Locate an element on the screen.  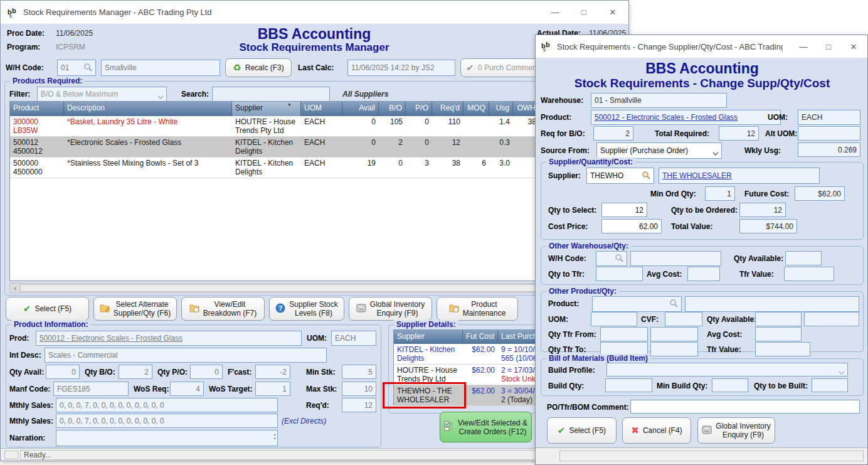
view-edit-breakdown-button: View/Edit Breakdown (F7) is located at coordinates (223, 309).